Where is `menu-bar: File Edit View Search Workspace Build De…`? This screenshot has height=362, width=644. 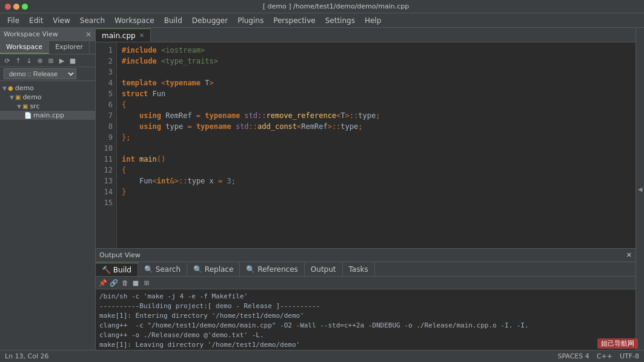
menu-bar: File Edit View Search Workspace Build De… is located at coordinates (322, 21).